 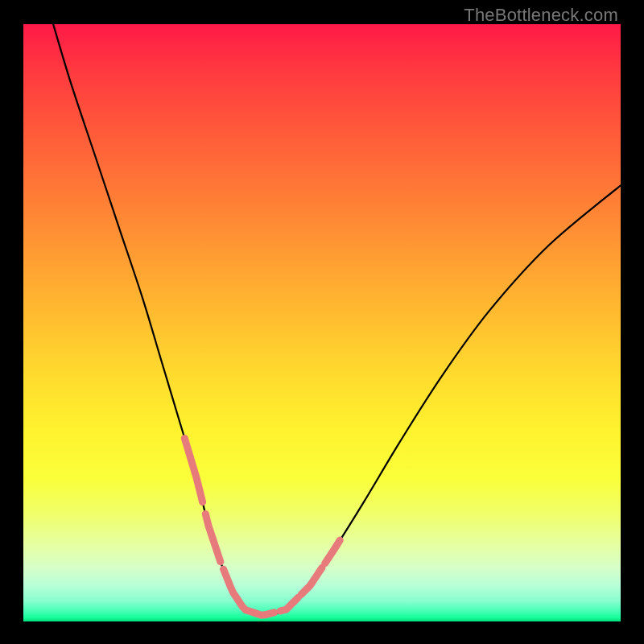 What do you see at coordinates (262, 526) in the screenshot?
I see `marker-band-group` at bounding box center [262, 526].